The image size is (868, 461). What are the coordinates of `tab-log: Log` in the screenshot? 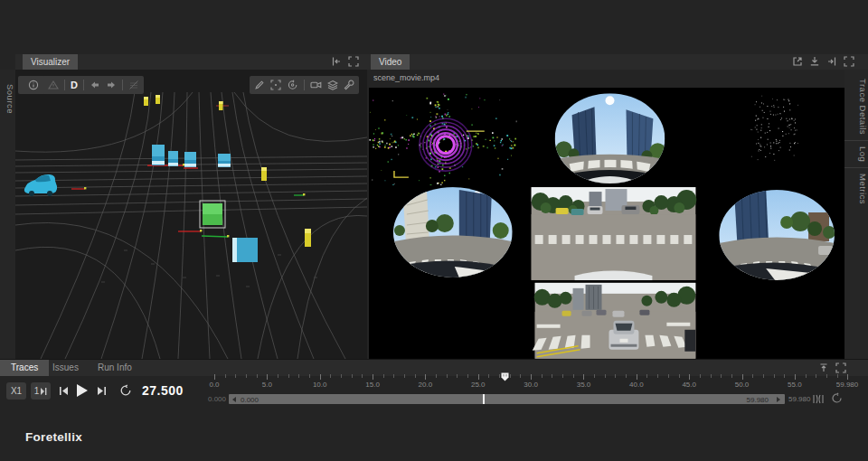 It's located at (856, 154).